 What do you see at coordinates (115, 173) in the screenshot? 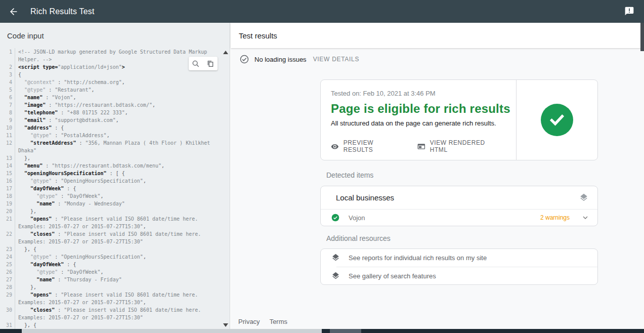
I see `code-line: 15 "openingHoursSpecification" : [ {` at bounding box center [115, 173].